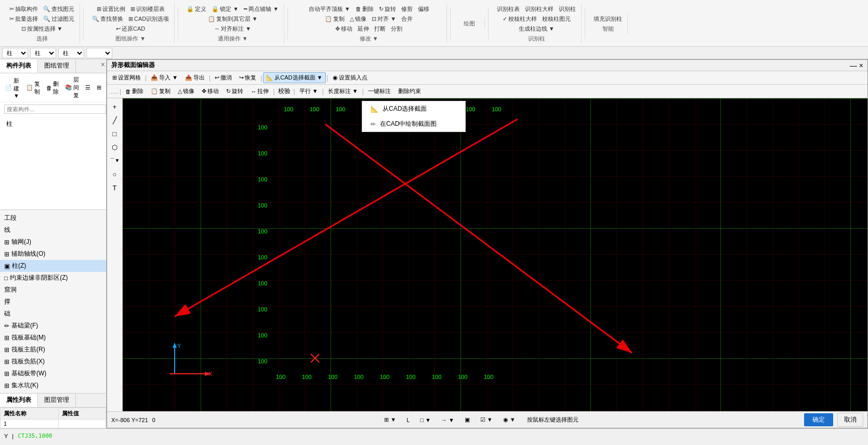 This screenshot has height=445, width=868. I want to click on nav-item-aux-axis: ⊞ 辅助轴线(O), so click(53, 254).